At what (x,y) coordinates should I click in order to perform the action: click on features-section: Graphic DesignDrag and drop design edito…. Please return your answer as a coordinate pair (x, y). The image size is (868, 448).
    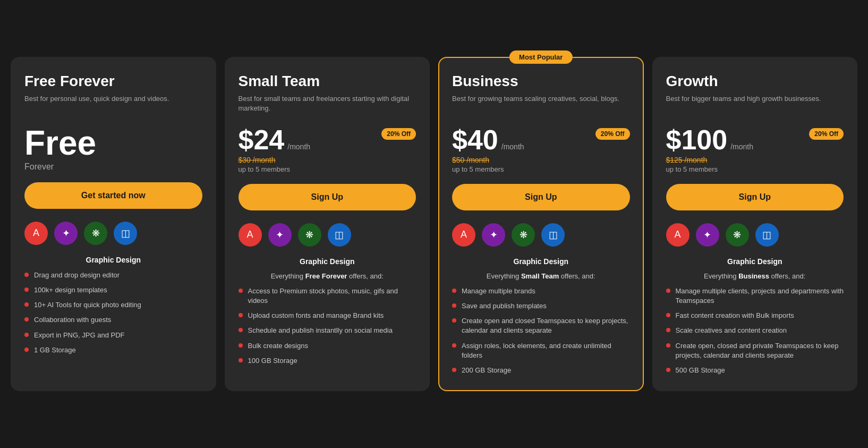
    Looking at the image, I should click on (114, 305).